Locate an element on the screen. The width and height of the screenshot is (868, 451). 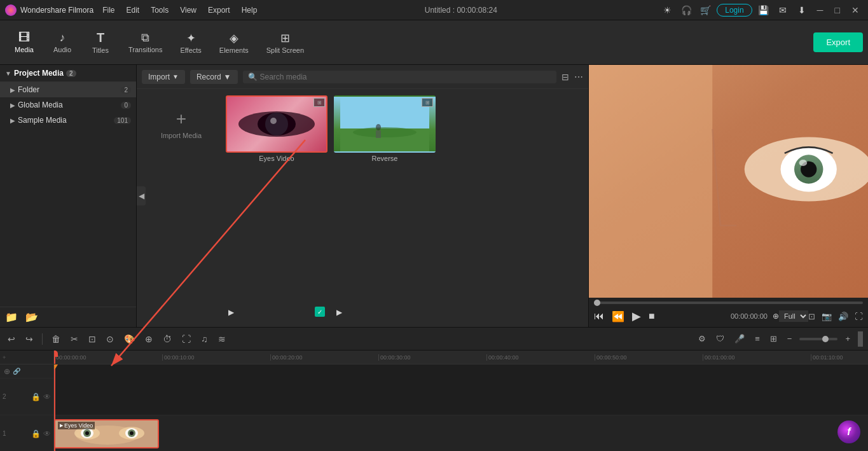
color-button: 🎨 is located at coordinates (130, 339).